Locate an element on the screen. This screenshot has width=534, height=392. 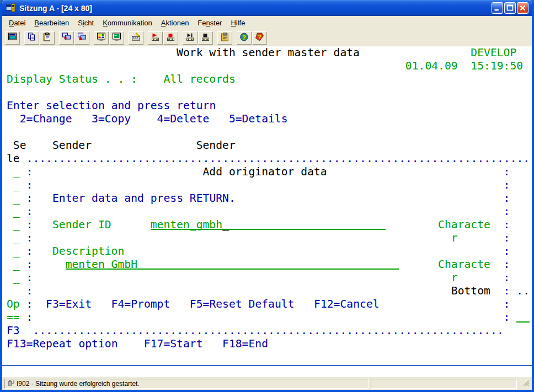
underlying-dots: .. is located at coordinates (523, 291).